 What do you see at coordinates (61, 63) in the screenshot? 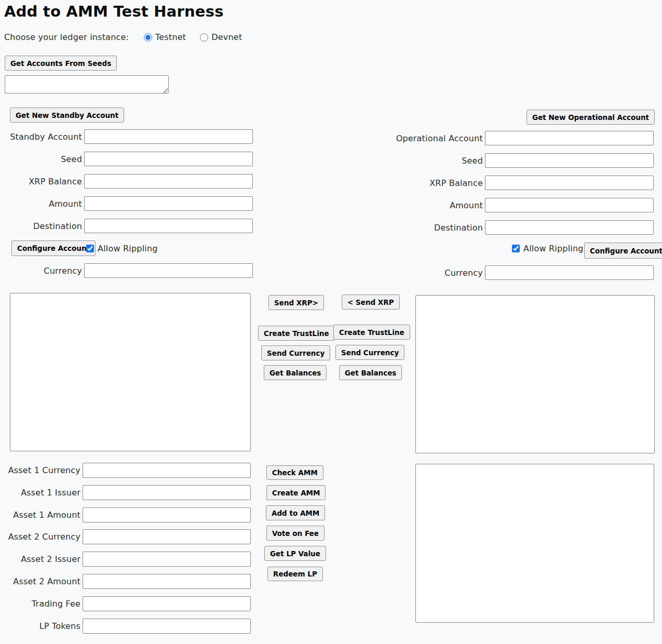
I see `get-accounts-from-seeds-button: Get Accounts From Seeds` at bounding box center [61, 63].